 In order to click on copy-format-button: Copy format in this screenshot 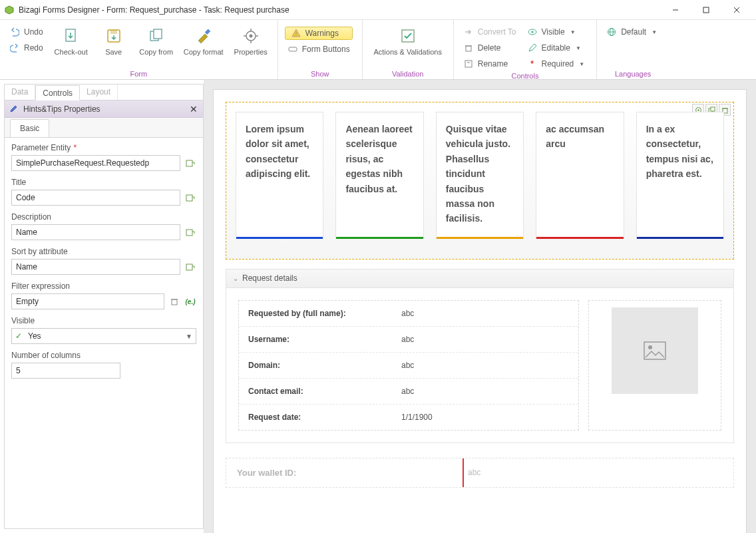, I will do `click(204, 39)`.